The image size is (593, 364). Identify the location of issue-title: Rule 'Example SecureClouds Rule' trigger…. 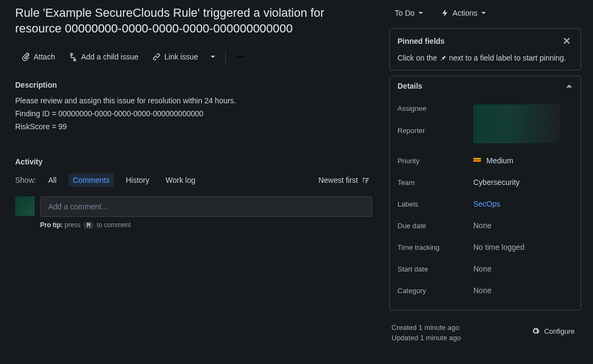
(194, 21).